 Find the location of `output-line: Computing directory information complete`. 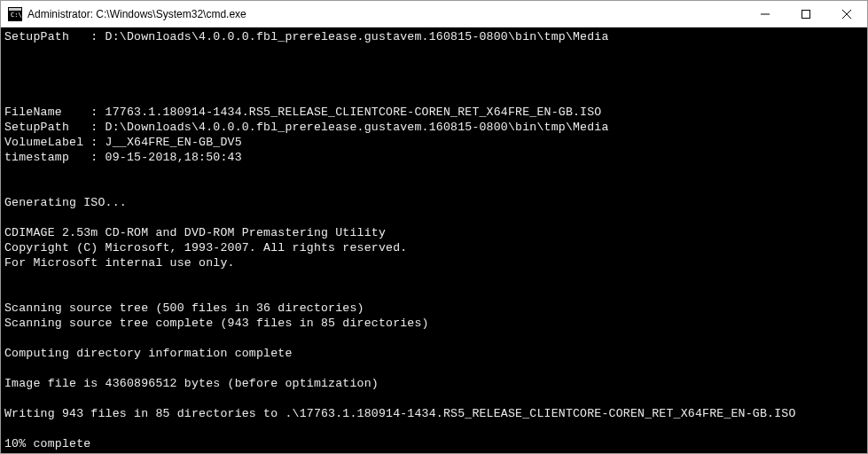

output-line: Computing directory information complete is located at coordinates (149, 353).